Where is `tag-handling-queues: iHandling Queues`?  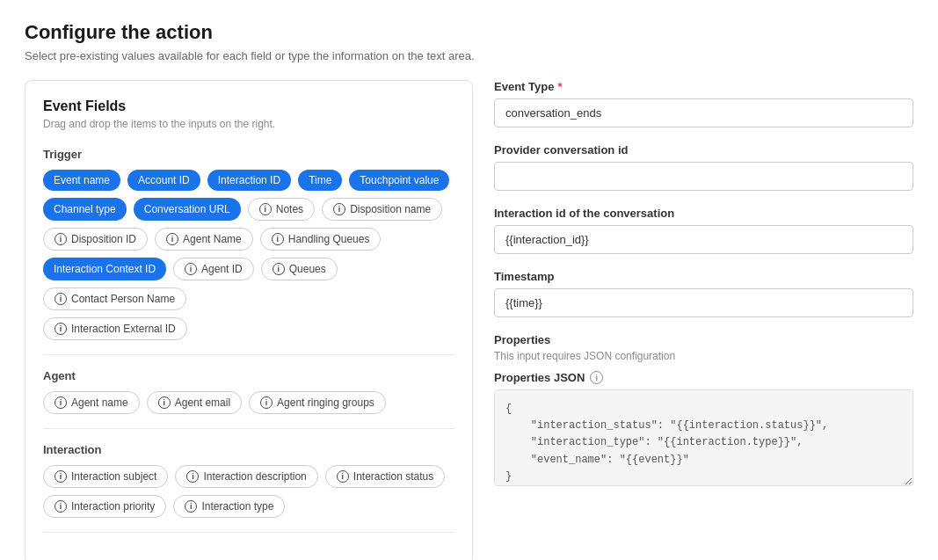
tag-handling-queues: iHandling Queues is located at coordinates (321, 239).